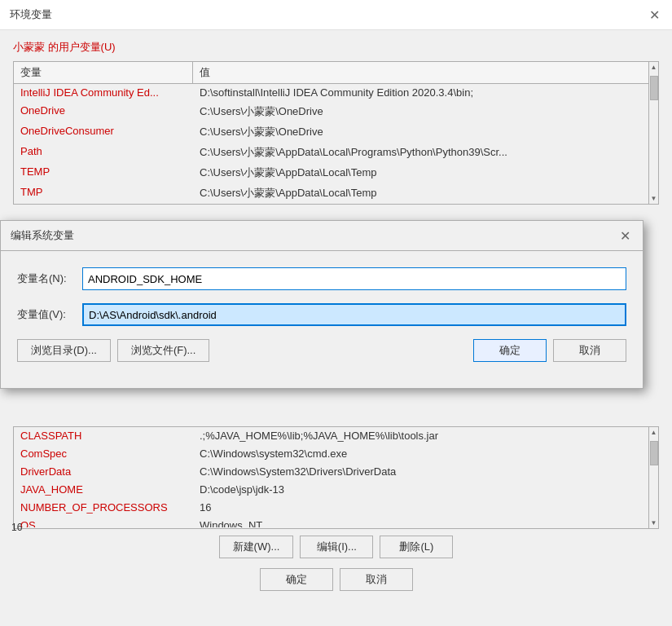  What do you see at coordinates (103, 507) in the screenshot?
I see `sys-var-name-4: NUMBER_OF_PROCESSORS` at bounding box center [103, 507].